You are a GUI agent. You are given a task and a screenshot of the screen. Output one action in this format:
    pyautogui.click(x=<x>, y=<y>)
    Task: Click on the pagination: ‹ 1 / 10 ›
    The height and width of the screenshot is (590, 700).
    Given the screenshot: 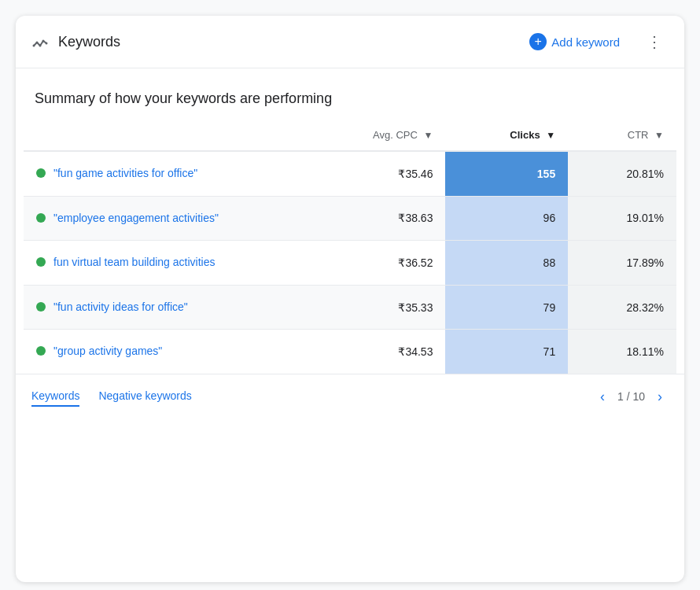 What is the action you would take?
    pyautogui.click(x=631, y=396)
    